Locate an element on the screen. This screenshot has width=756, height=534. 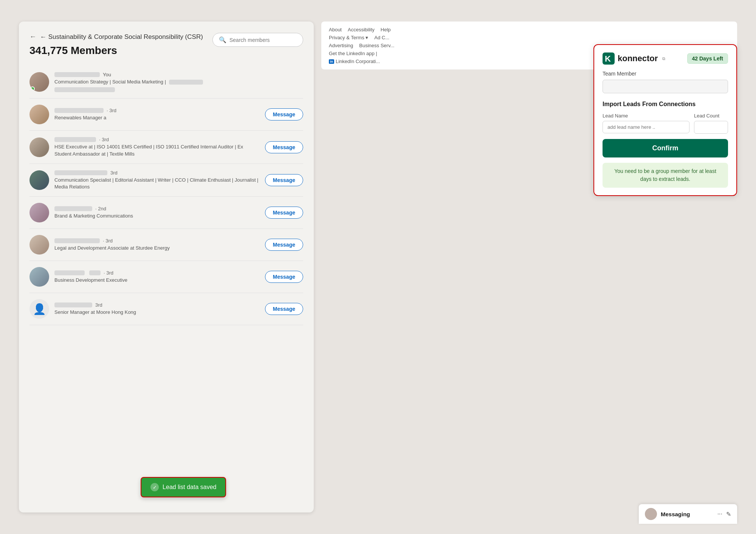
accessibility-link: Accessibility is located at coordinates (361, 29).